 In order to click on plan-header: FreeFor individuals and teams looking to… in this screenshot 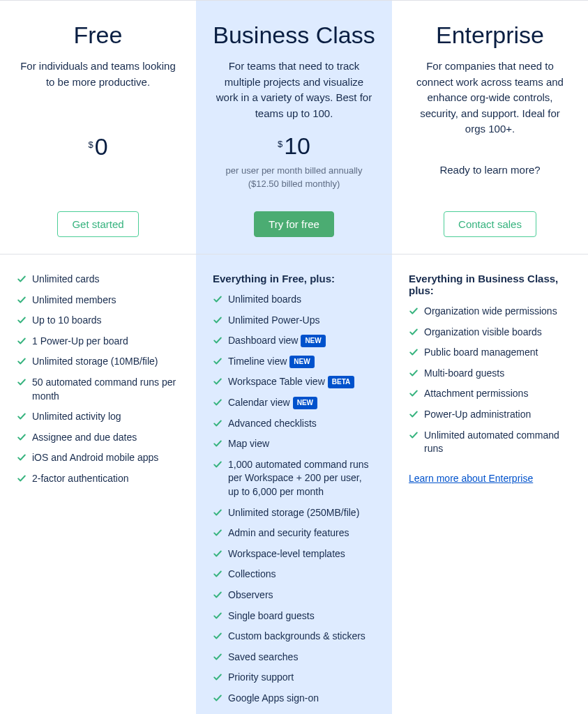, I will do `click(98, 128)`.